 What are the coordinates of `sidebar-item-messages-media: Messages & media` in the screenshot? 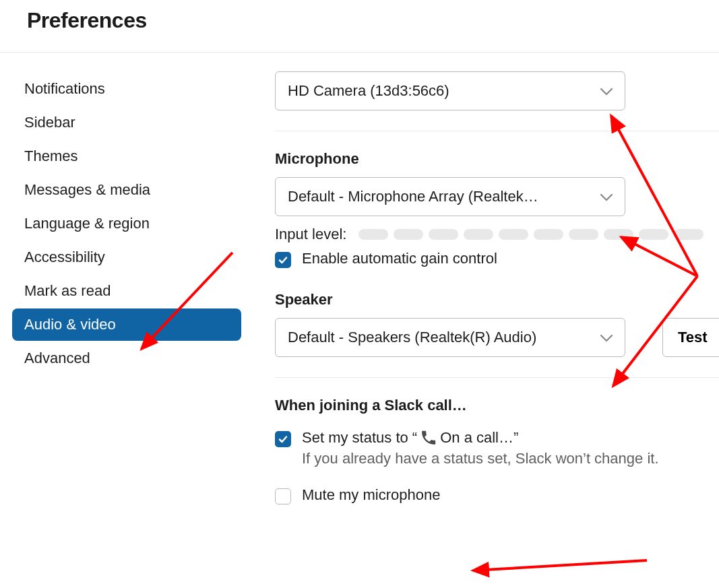 It's located at (127, 190).